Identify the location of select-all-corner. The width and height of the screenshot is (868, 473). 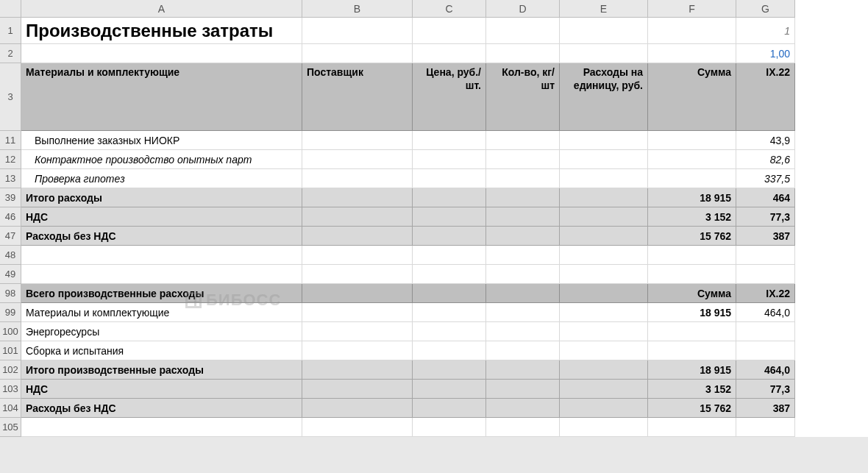
(10, 9).